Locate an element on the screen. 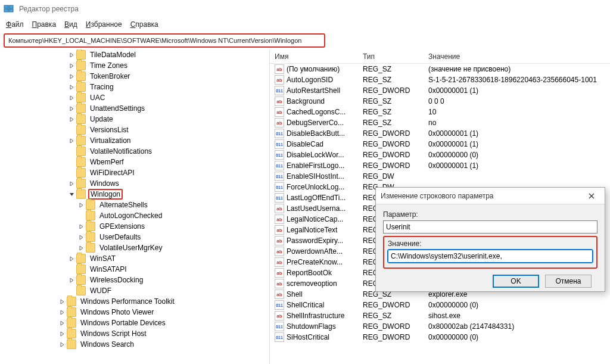 The image size is (610, 364). tree-node: Update is located at coordinates (135, 119).